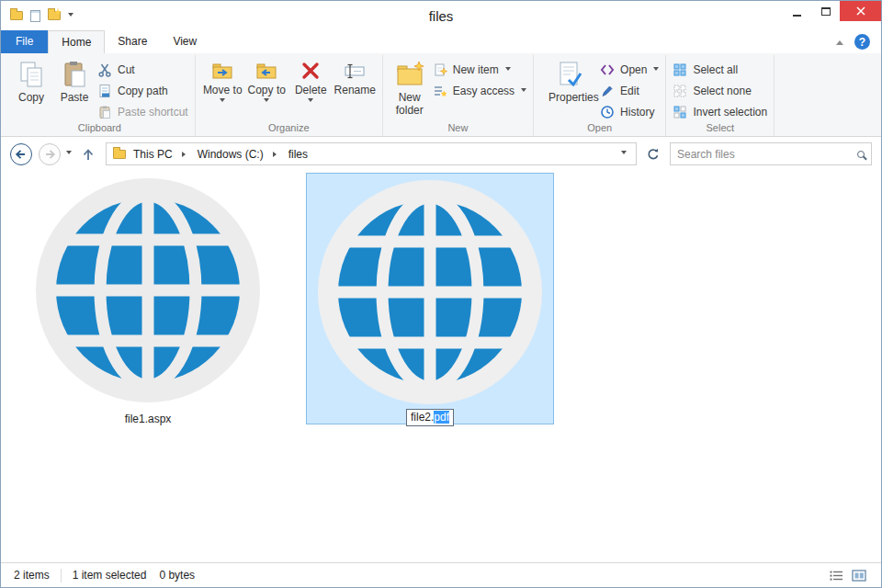 The image size is (882, 588). Describe the element at coordinates (862, 42) in the screenshot. I see `help-button: ?` at that location.